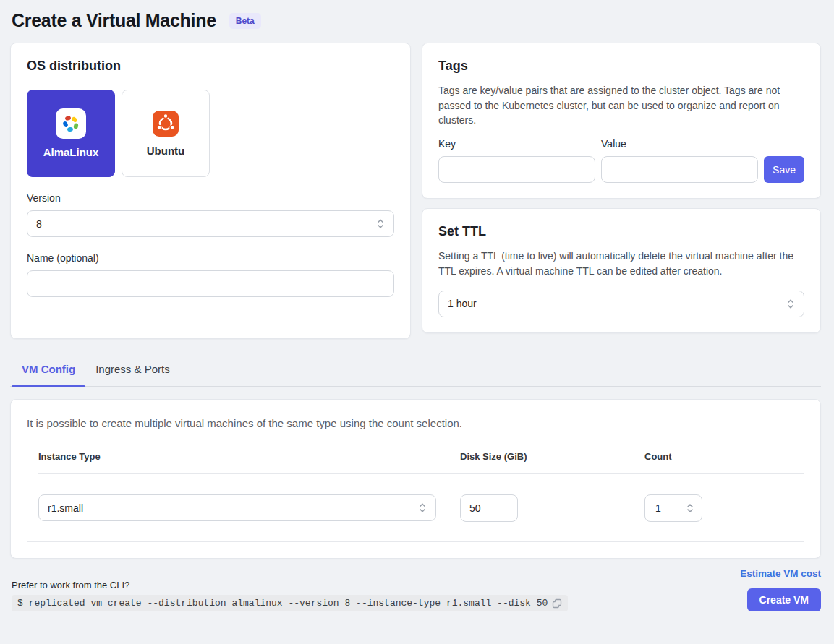  I want to click on column-instance-type: Instance Type, so click(249, 463).